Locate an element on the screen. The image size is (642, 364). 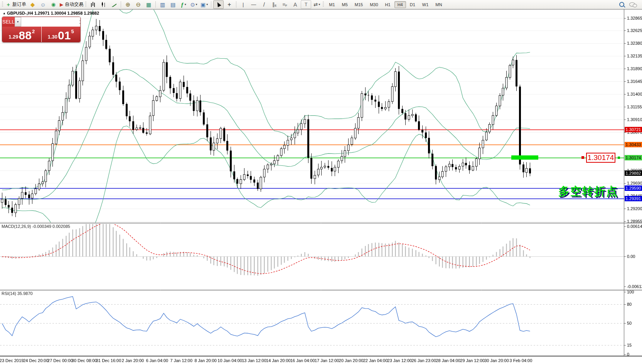
buy-price-display: 1.30015 is located at coordinates (61, 34).